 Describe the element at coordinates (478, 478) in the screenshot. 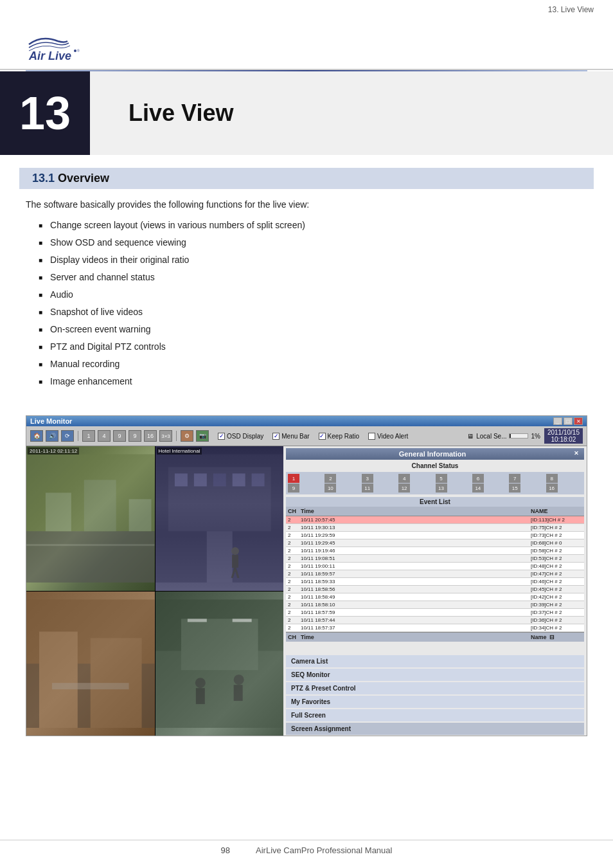

I see `ch-6: 6` at that location.